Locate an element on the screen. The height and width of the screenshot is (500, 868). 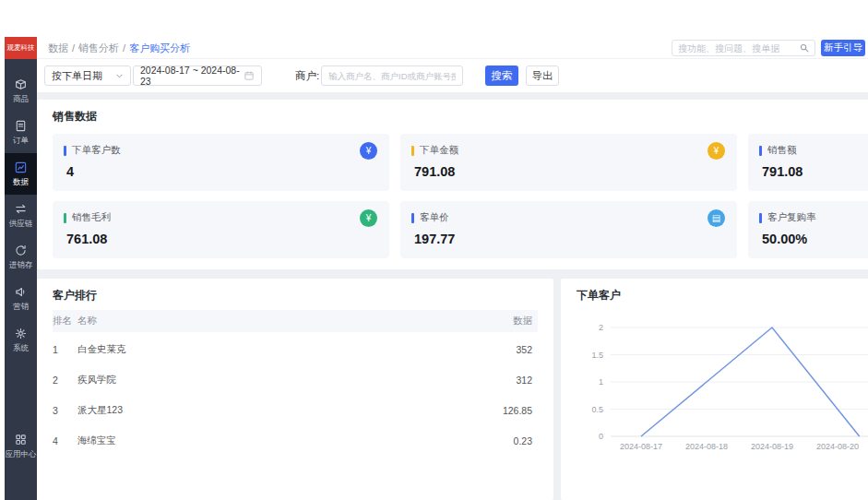
value-cell: 0.23 is located at coordinates (500, 441).